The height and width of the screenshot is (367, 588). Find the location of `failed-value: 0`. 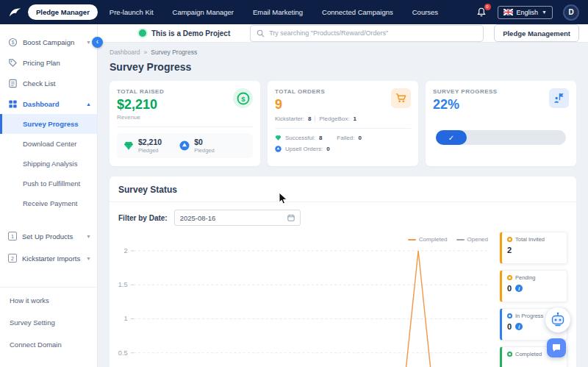

failed-value: 0 is located at coordinates (359, 138).